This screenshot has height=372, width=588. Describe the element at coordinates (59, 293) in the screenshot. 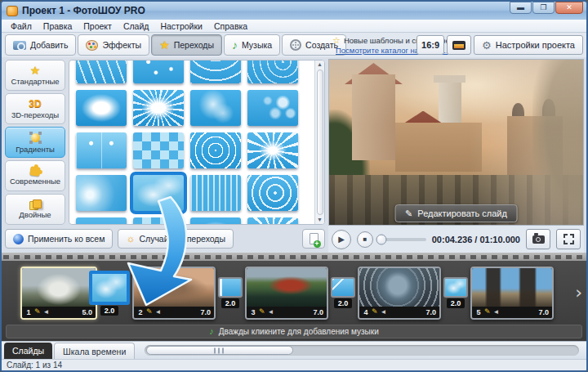

I see `timeline-slide-1: 1 ✎ ◄ 5.0` at that location.